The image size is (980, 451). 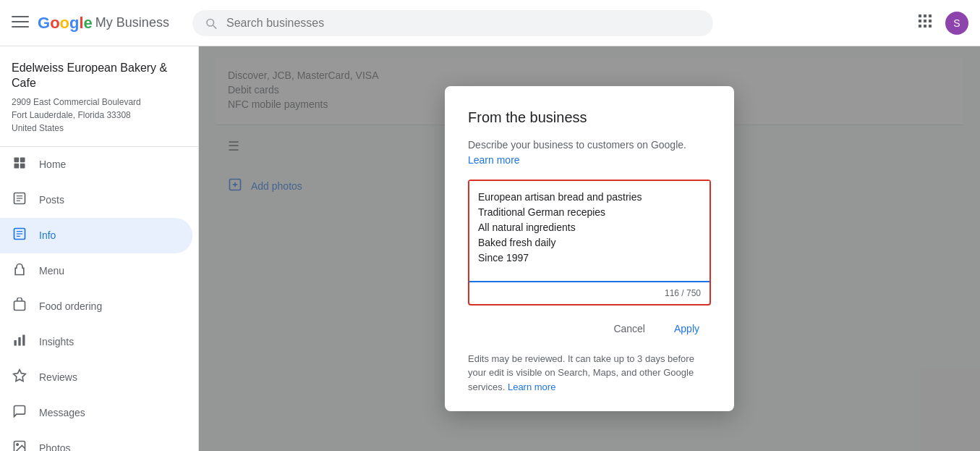 I want to click on sidebar-item-menu: Menu, so click(x=96, y=271).